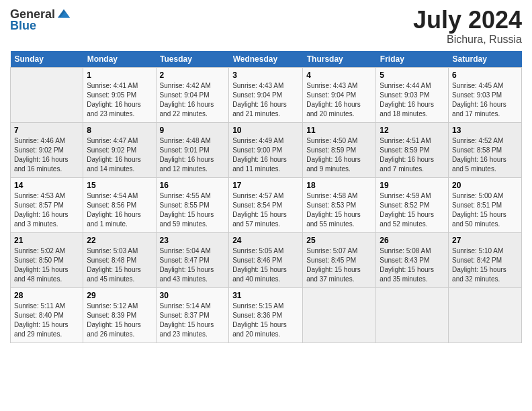  What do you see at coordinates (485, 95) in the screenshot?
I see `calendar-cell: 6Sunrise: 4:45 AMSunset: 9:03 PMDaylight…` at bounding box center [485, 95].